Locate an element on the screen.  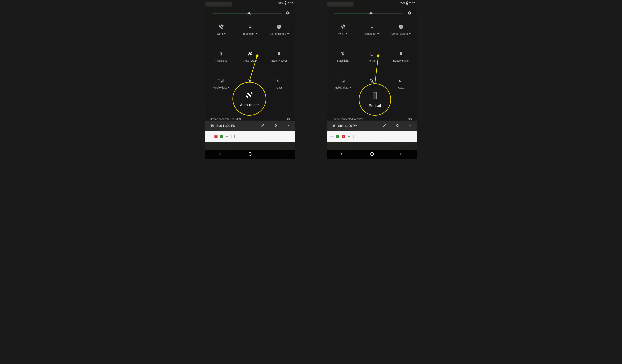
wifi-off-icon is located at coordinates (221, 27).